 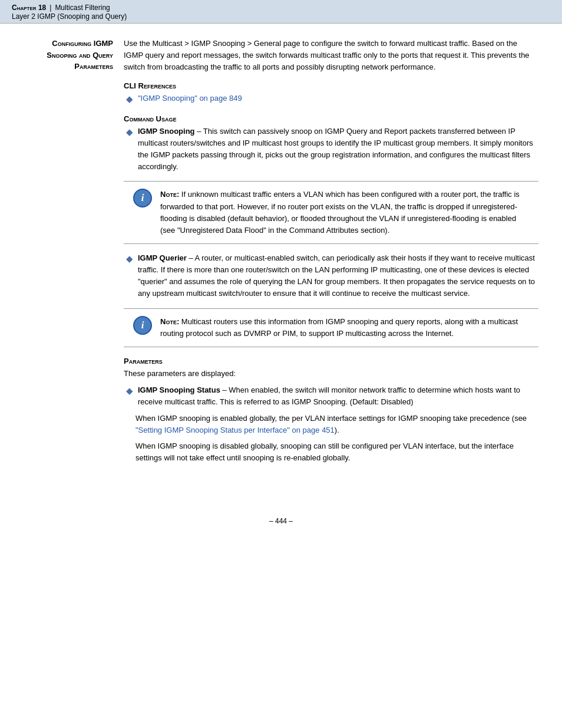 I want to click on header-top: Chapter 18 | Multicast Filtering, so click(x=281, y=8).